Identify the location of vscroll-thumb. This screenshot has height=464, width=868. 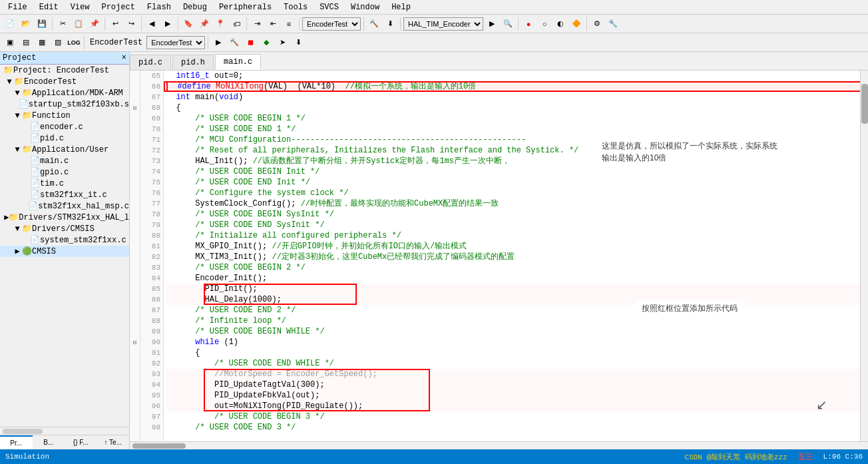
(865, 104).